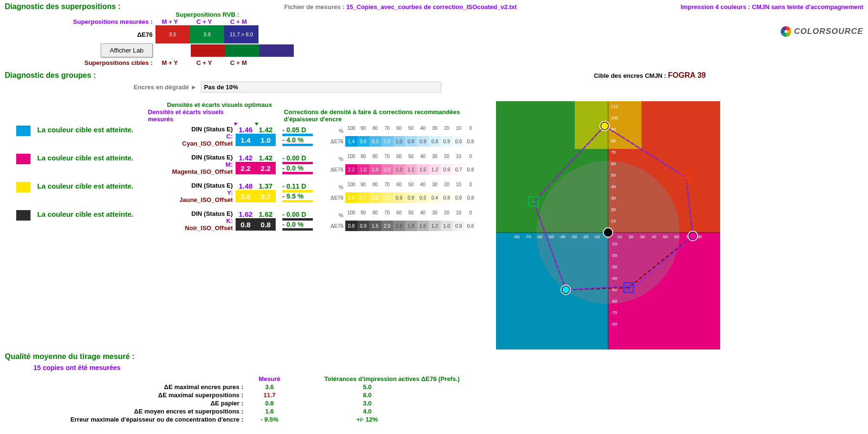 This screenshot has height=434, width=868. Describe the element at coordinates (192, 143) in the screenshot. I see `ink-name-0: Cyan_ISO_Offset` at that location.